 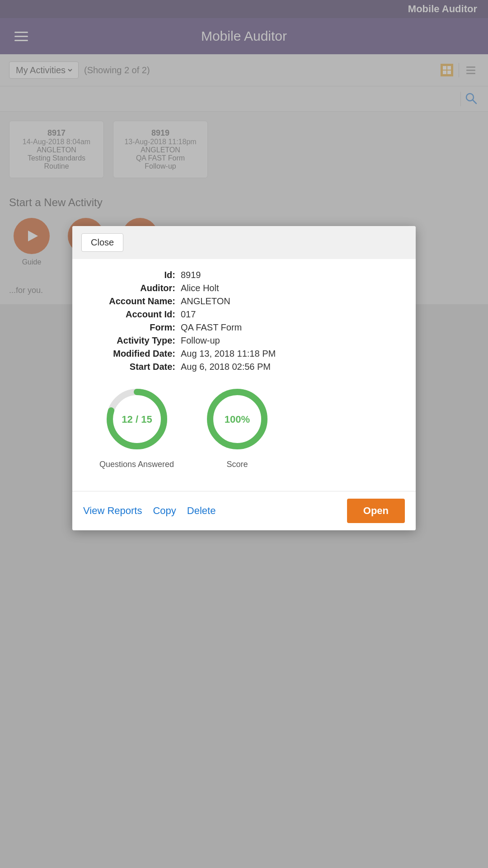 I want to click on questions-circle-svg: 12 / 15, so click(x=137, y=419).